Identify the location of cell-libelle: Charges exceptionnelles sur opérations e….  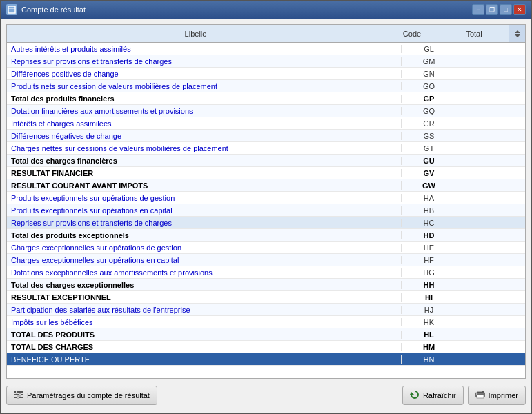
(204, 260).